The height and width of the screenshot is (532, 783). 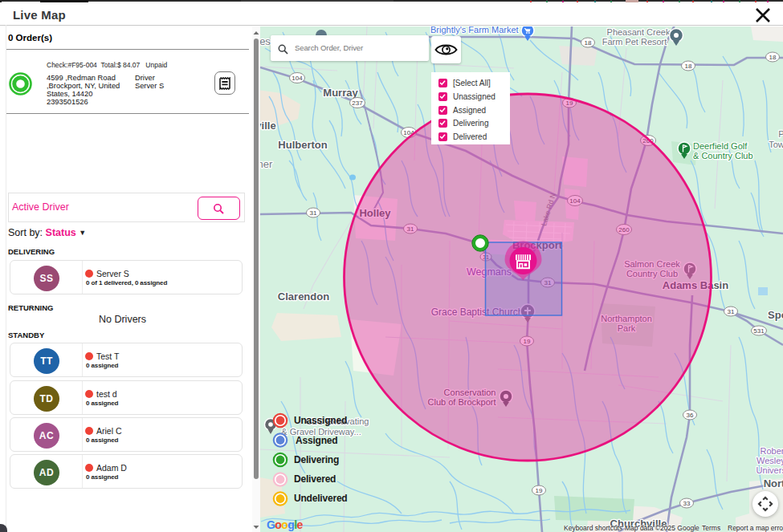 I want to click on svg-text: Murray, so click(x=341, y=93).